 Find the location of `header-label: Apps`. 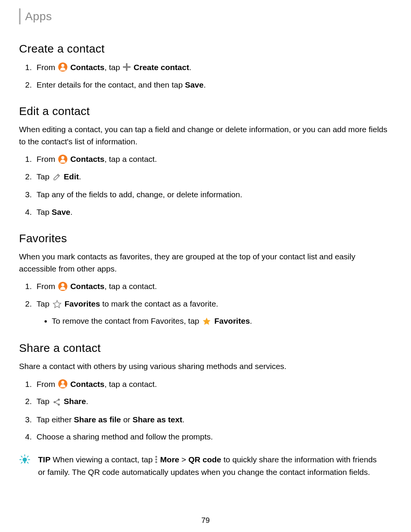

header-label: Apps is located at coordinates (38, 16).